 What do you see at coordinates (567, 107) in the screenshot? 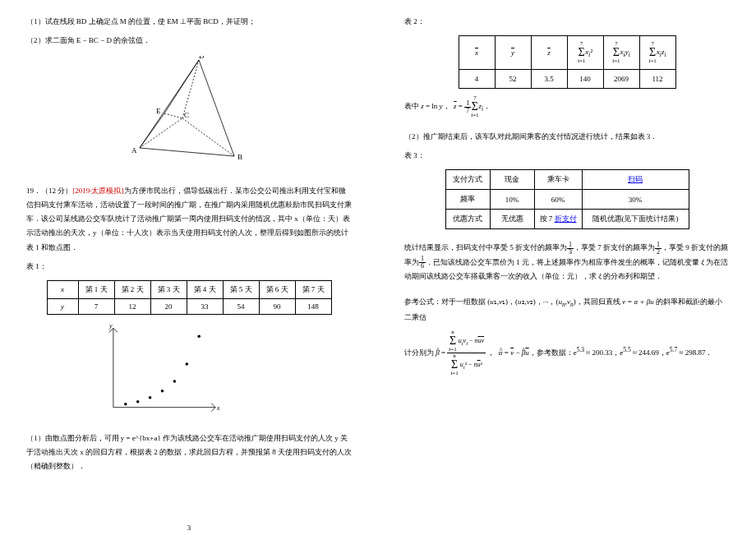
I see `z-definition: 表中 z = ln y， z = 177Σi=1zi．` at bounding box center [567, 107].